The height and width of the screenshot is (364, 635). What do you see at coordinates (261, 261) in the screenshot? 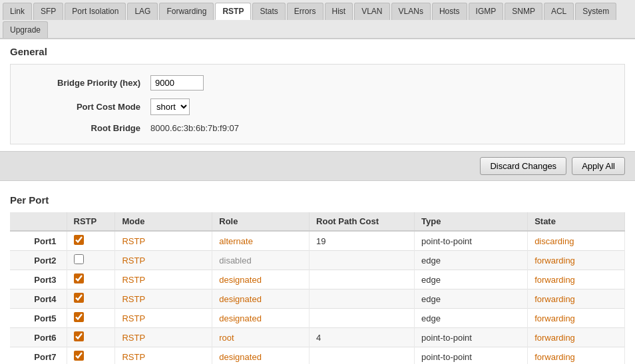
I see `role-cell: disabled` at bounding box center [261, 261].